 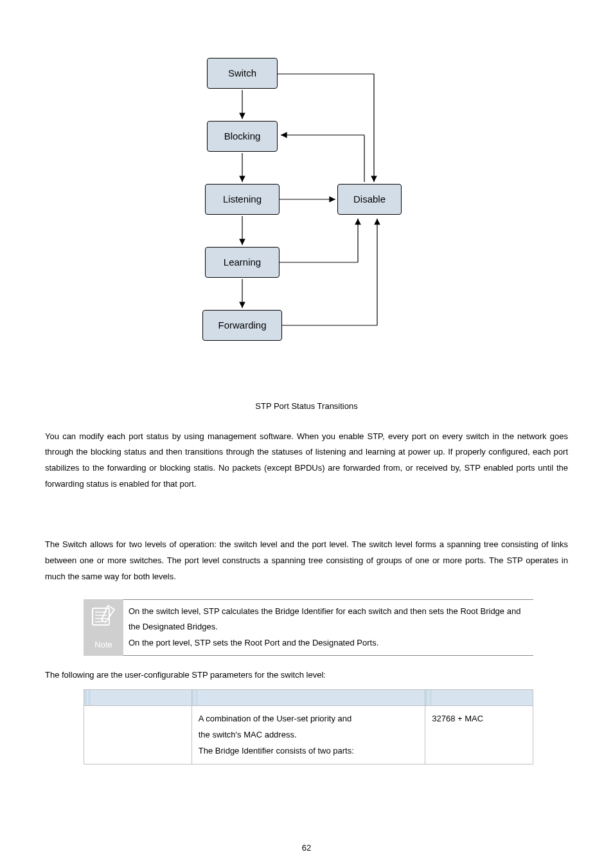 I want to click on node-label: Disable, so click(x=369, y=199).